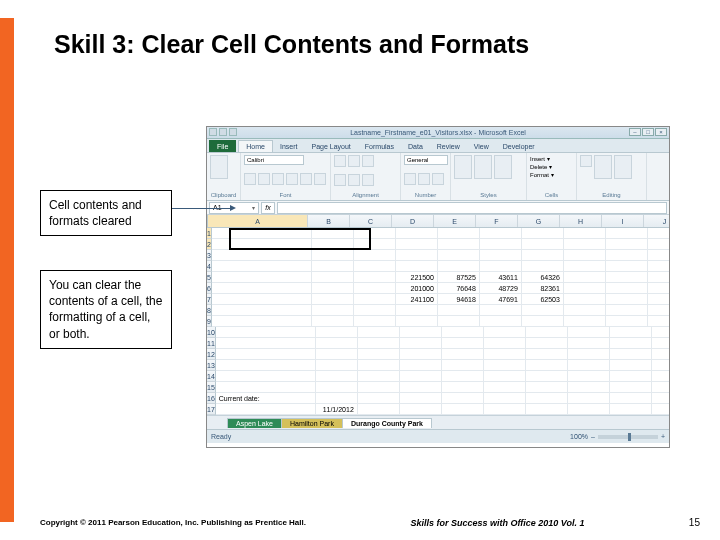 This screenshot has width=720, height=540. Describe the element at coordinates (289, 146) in the screenshot. I see `tab-insert: Insert` at that location.